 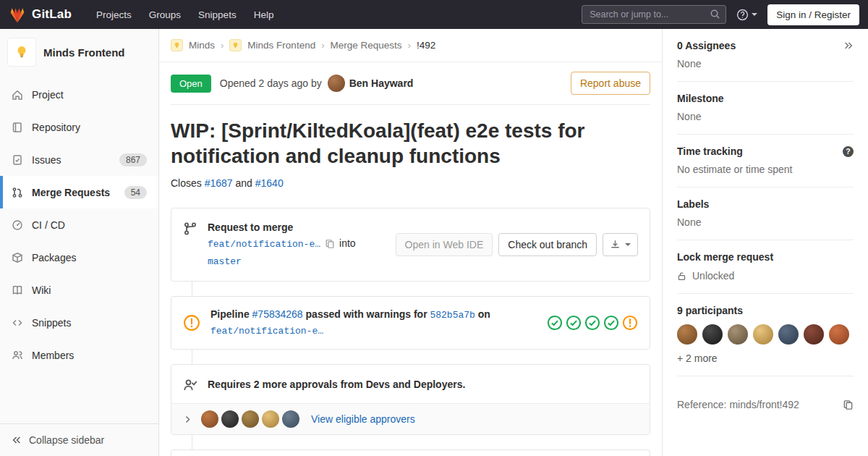 What do you see at coordinates (363, 419) in the screenshot?
I see `view-eligible-approvers-link: View eligible approvers` at bounding box center [363, 419].